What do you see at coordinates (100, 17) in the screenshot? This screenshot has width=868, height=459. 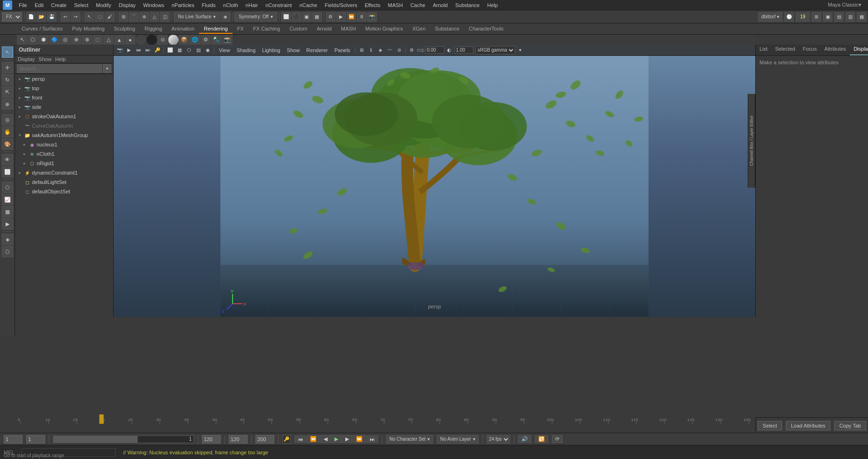 I see `lasso-select-btn: ◌` at bounding box center [100, 17].